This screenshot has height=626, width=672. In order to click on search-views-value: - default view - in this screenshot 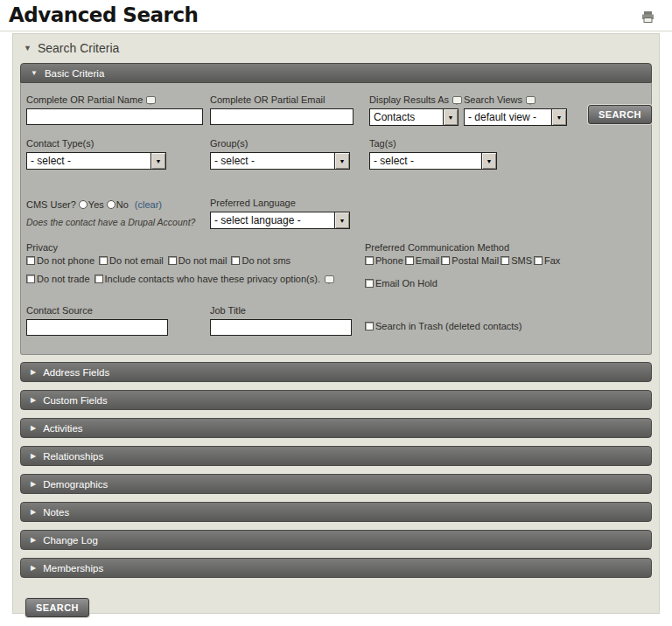, I will do `click(500, 117)`.